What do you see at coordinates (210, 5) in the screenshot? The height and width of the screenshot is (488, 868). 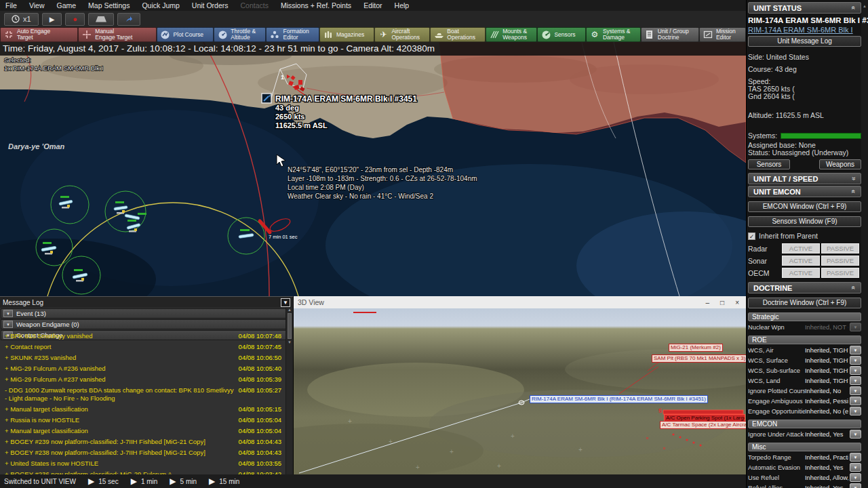 I see `menu-unit-orders: Unit Orders` at bounding box center [210, 5].